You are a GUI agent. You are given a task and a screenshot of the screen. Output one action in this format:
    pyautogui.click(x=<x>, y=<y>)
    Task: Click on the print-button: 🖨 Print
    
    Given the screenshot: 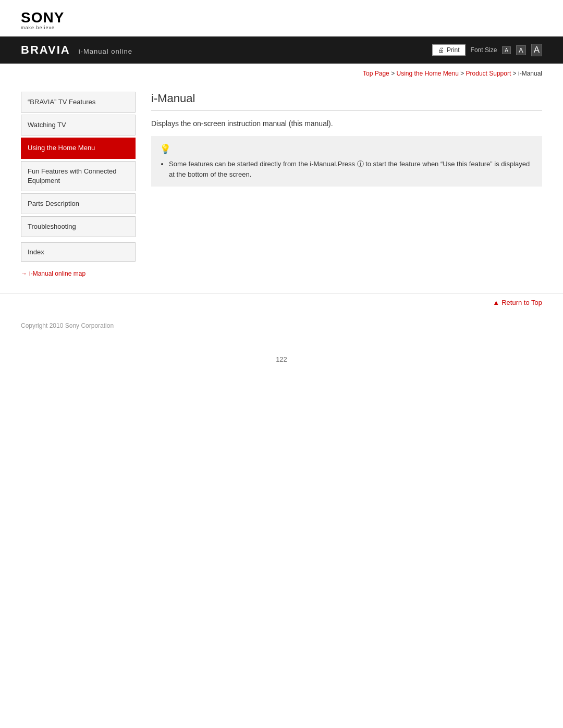 What is the action you would take?
    pyautogui.click(x=449, y=50)
    